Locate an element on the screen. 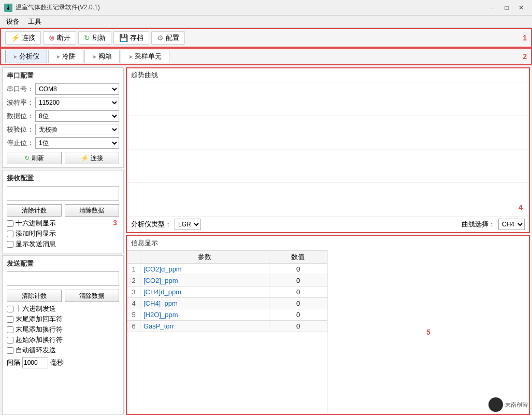 This screenshot has height=415, width=532. baud-select: 115200 is located at coordinates (77, 103).